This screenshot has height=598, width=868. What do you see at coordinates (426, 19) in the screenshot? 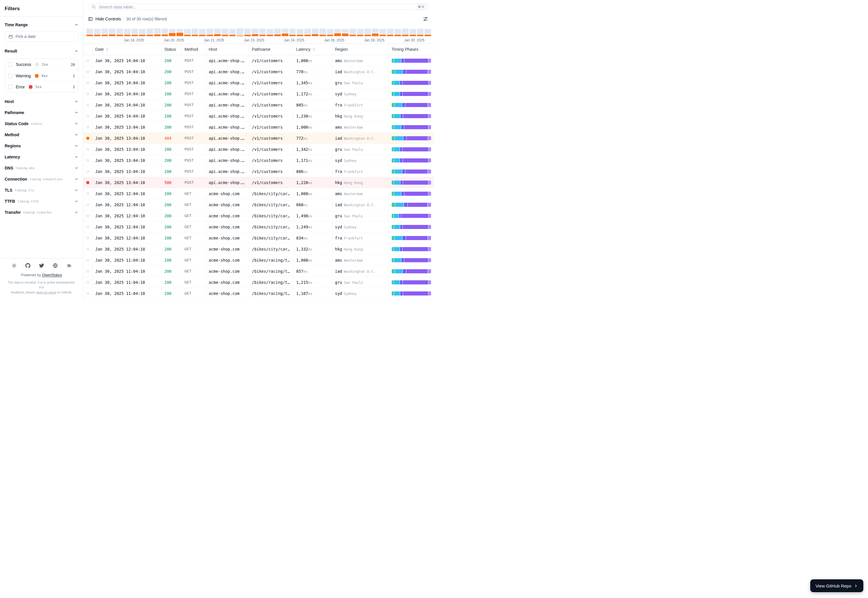
I see `view-options-button` at bounding box center [426, 19].